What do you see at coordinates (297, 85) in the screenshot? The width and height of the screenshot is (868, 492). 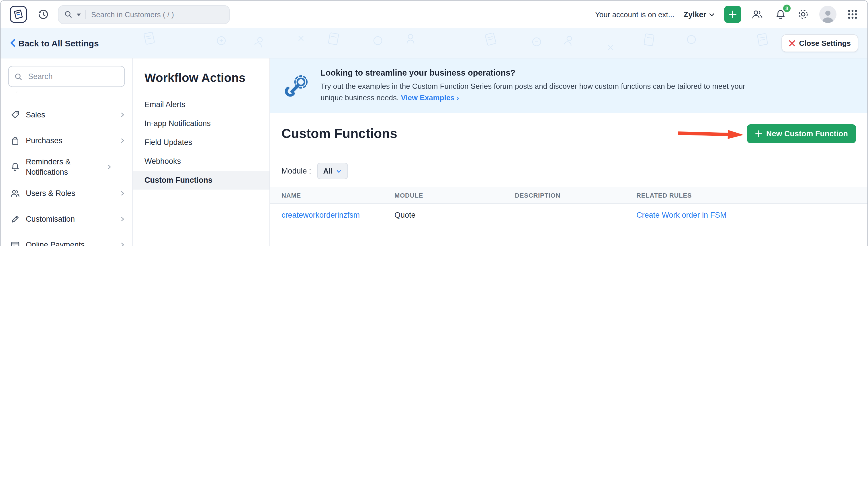 I see `wrench-gear-icon` at bounding box center [297, 85].